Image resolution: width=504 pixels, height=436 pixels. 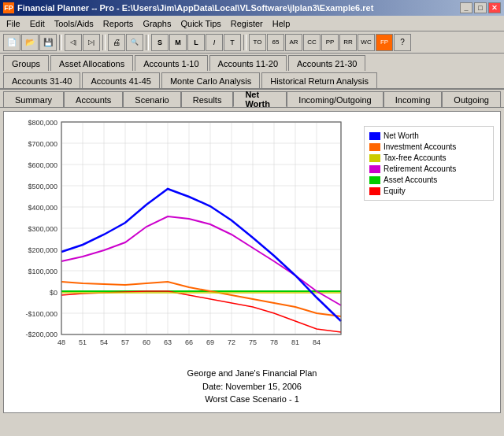 What do you see at coordinates (157, 24) in the screenshot?
I see `menu-graphs: Graphs` at bounding box center [157, 24].